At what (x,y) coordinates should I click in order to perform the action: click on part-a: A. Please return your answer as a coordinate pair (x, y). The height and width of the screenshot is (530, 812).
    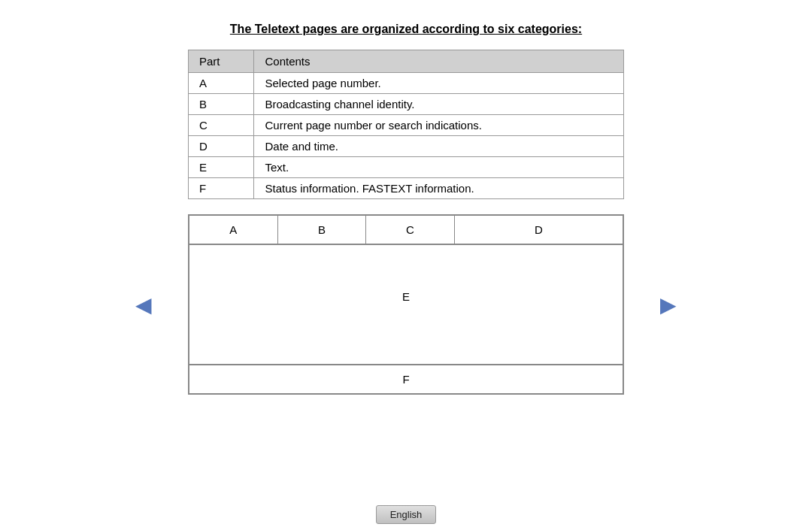
    Looking at the image, I should click on (221, 83).